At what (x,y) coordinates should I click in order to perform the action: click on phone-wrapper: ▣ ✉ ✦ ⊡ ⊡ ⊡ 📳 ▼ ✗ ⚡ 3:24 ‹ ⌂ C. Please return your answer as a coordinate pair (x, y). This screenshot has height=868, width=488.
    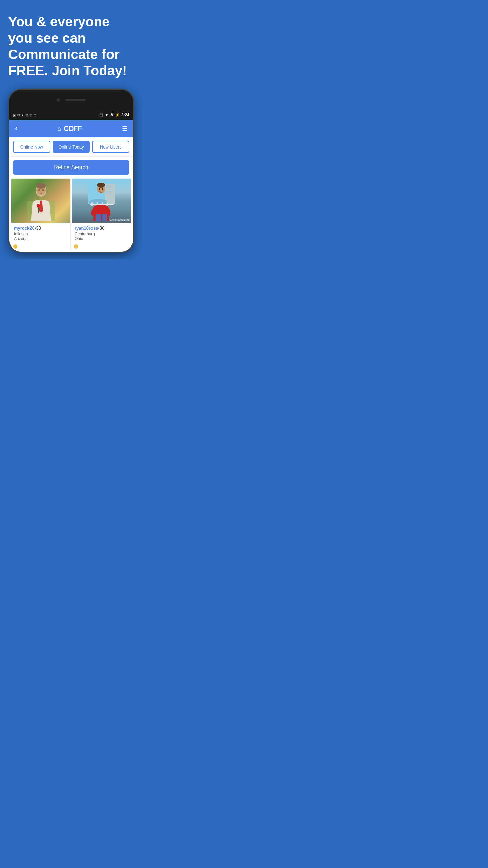
    Looking at the image, I should click on (71, 174).